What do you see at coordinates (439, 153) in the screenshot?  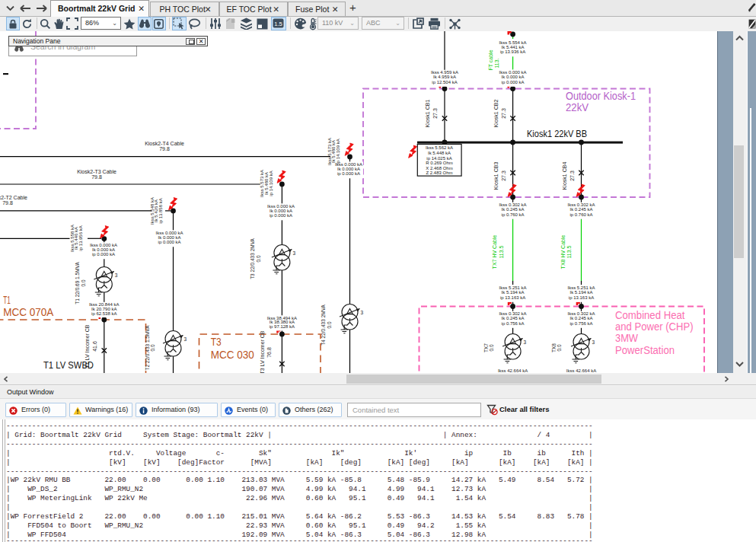 I see `svg-text: Ik 5.448 kA` at bounding box center [439, 153].